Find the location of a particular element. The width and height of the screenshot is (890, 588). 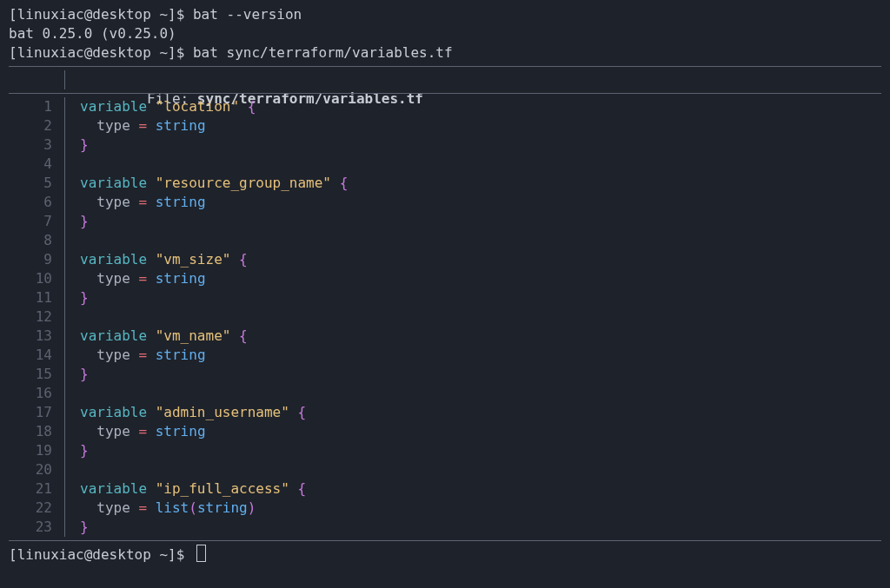

ps1-user: linuxiac is located at coordinates (50, 14).